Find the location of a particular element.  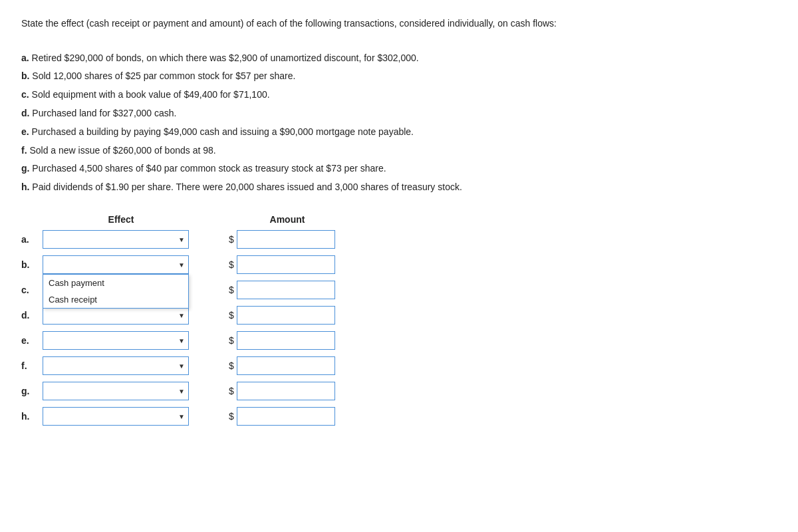

effect-select-h: Cash payment Cash receipt is located at coordinates (116, 416).